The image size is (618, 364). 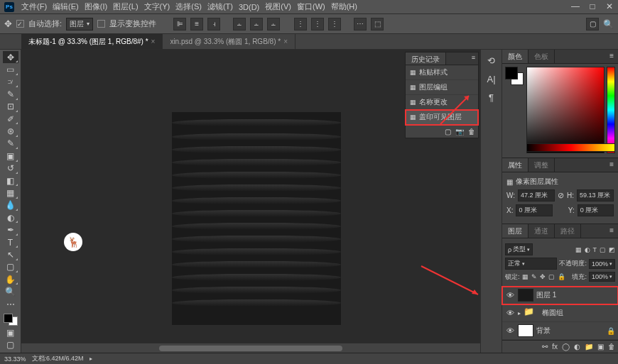 I want to click on menu-filter: 滤镜(T), so click(x=220, y=7).